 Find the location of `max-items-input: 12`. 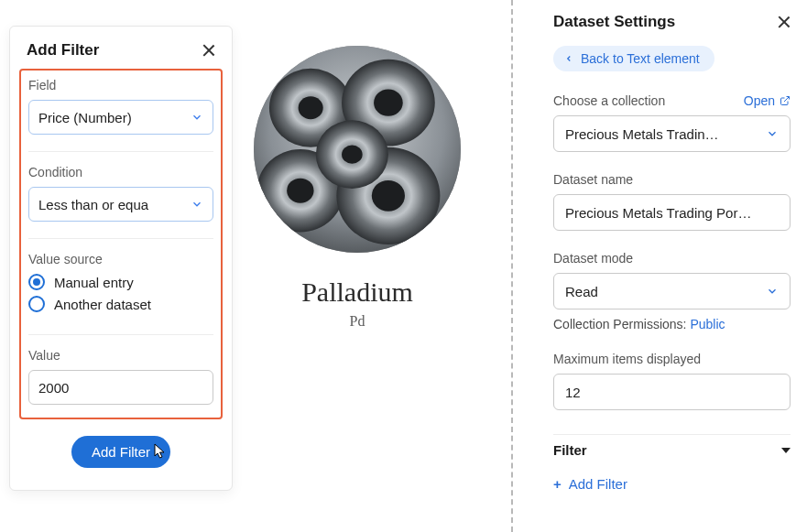

max-items-input: 12 is located at coordinates (672, 392).